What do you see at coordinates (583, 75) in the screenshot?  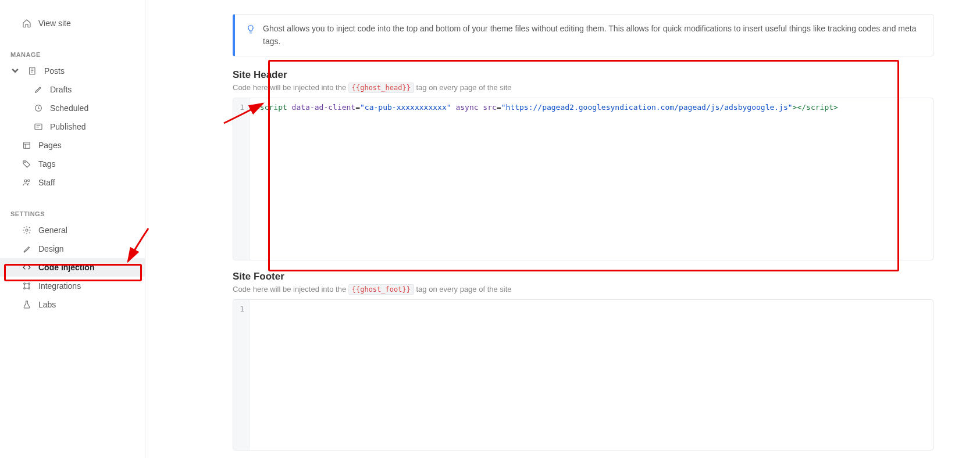 I see `site-header-title: Site Header` at bounding box center [583, 75].